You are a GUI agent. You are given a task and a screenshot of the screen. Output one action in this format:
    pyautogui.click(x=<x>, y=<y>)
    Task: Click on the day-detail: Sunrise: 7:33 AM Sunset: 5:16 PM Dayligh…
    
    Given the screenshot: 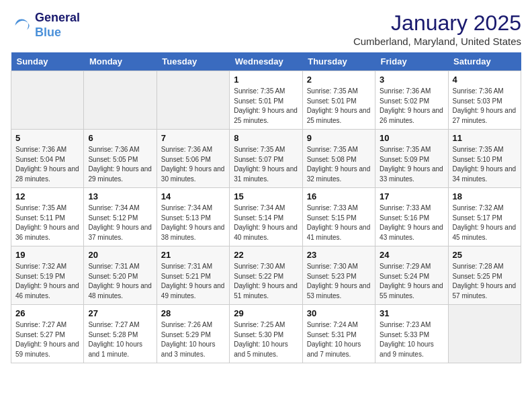 What is the action you would take?
    pyautogui.click(x=411, y=223)
    